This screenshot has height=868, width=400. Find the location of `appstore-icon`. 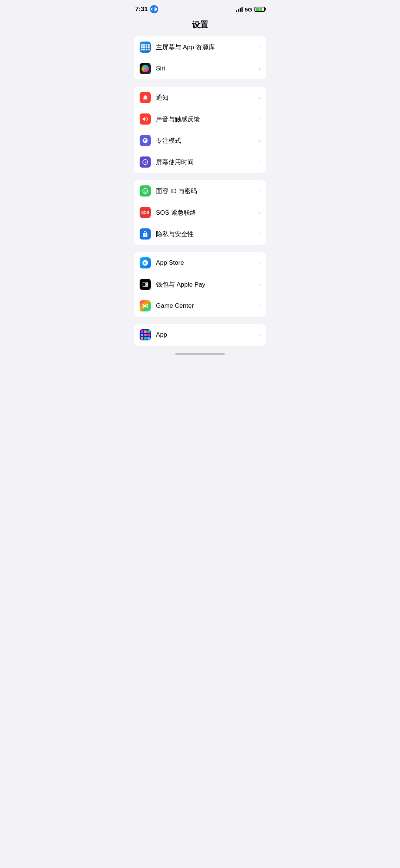

appstore-icon is located at coordinates (145, 263).